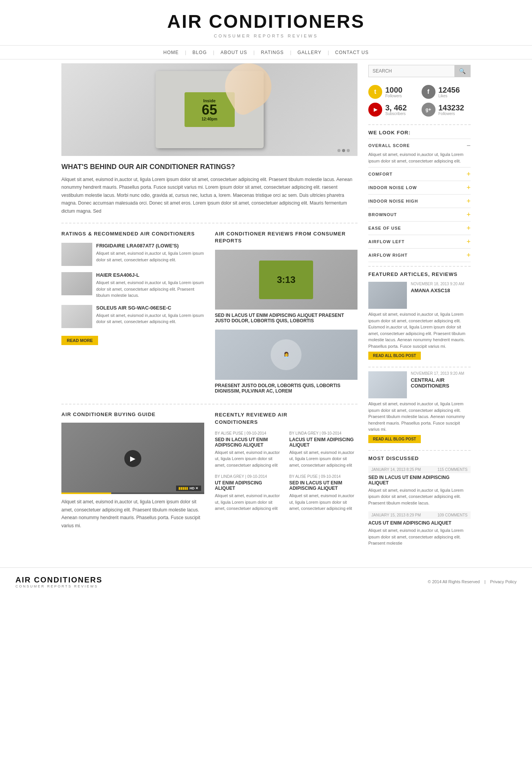 This screenshot has height=760, width=532. I want to click on nav-contact: CONTACT US, so click(352, 52).